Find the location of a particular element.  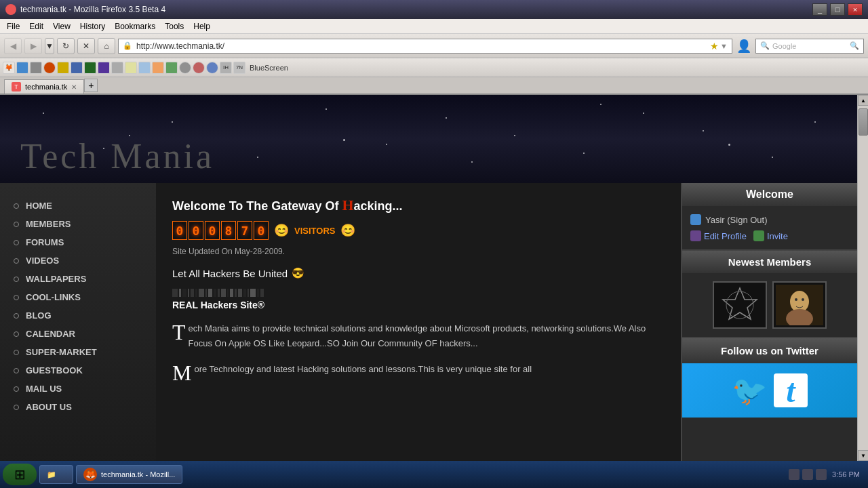

digit-2: 0 is located at coordinates (212, 230).